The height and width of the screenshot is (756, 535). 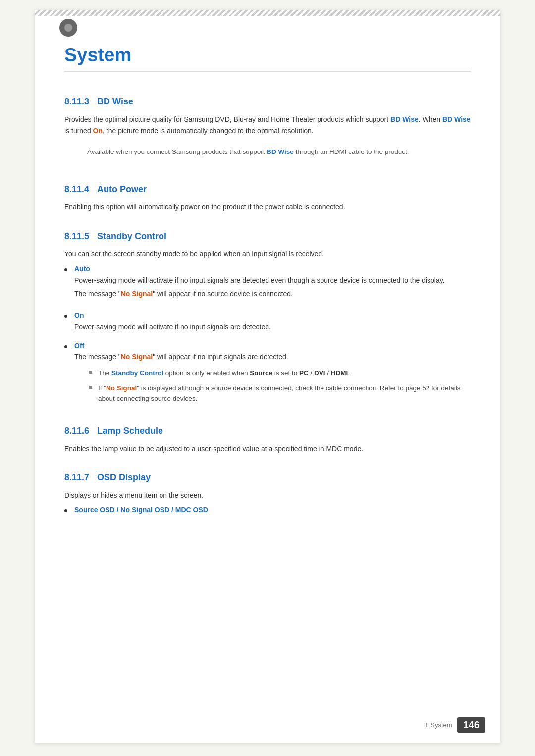 I want to click on bullet-list: AutoPower-saving mode will activate if n…, so click(x=268, y=337).